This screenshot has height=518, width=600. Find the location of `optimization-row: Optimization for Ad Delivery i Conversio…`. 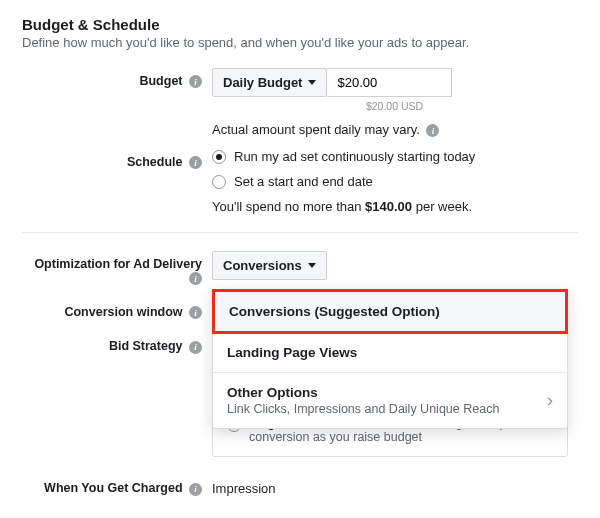

optimization-row: Optimization for Ad Delivery i Conversio… is located at coordinates (300, 268).